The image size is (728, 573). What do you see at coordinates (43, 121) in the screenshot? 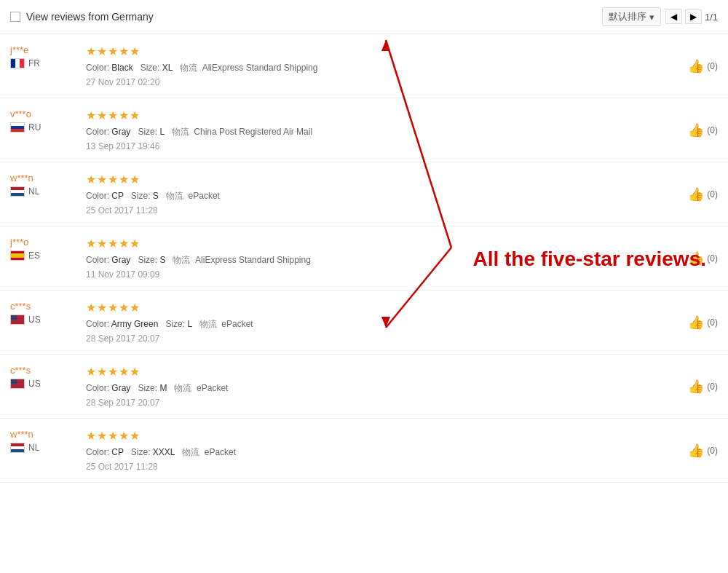
I see `reviewer-info: v***o RU` at bounding box center [43, 121].